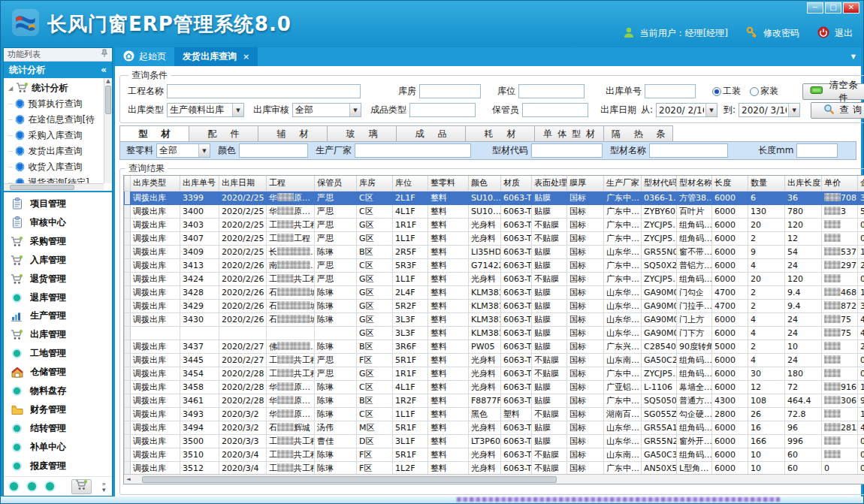  What do you see at coordinates (804, 183) in the screenshot?
I see `column-header: 出库长度` at bounding box center [804, 183].